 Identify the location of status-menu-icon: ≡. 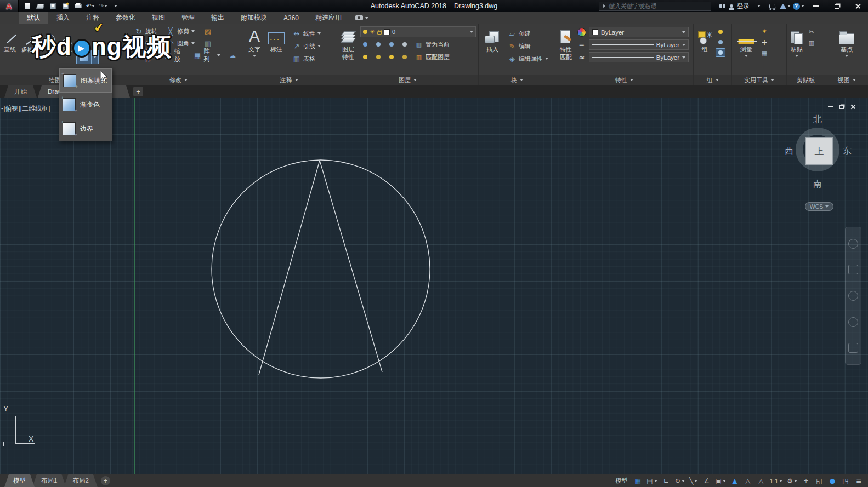
(859, 481).